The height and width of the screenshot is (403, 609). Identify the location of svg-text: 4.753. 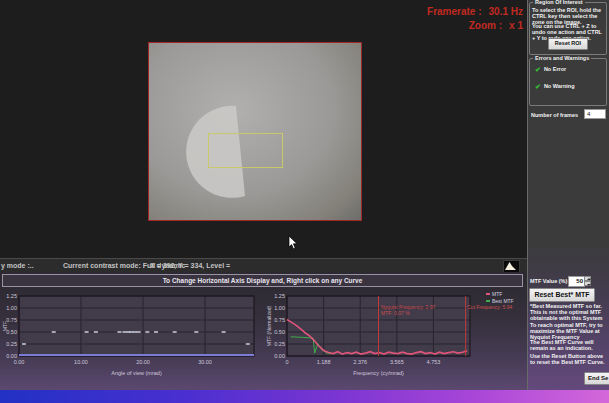
(434, 362).